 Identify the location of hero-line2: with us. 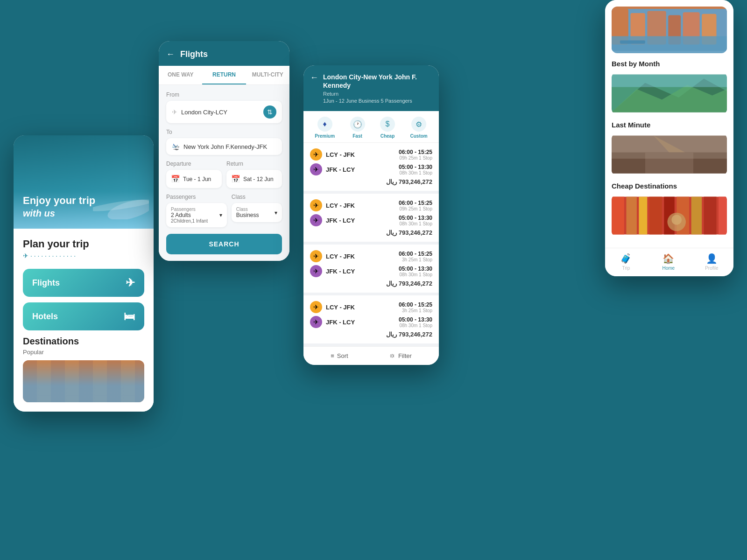
(39, 213).